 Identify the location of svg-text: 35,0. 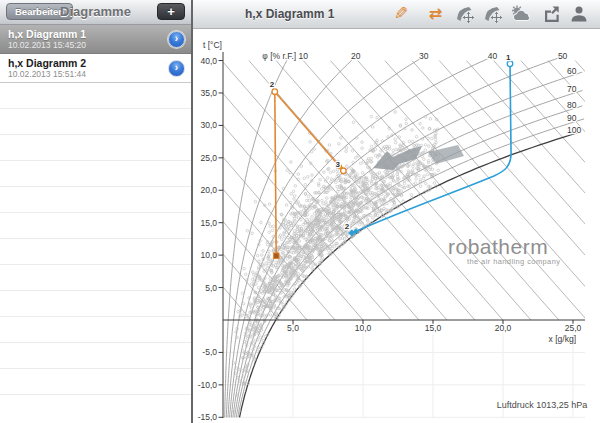
(208, 93).